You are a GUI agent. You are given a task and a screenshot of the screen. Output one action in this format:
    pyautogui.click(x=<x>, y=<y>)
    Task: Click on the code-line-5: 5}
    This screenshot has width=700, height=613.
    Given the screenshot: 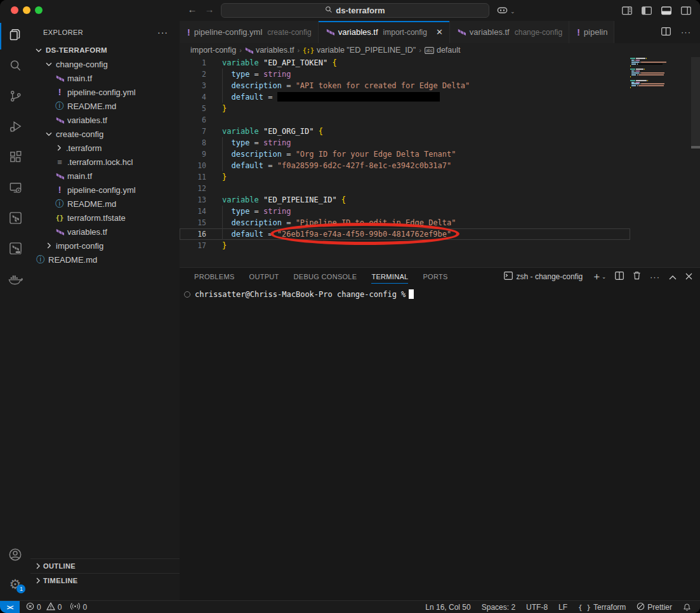 What is the action you would take?
    pyautogui.click(x=405, y=109)
    